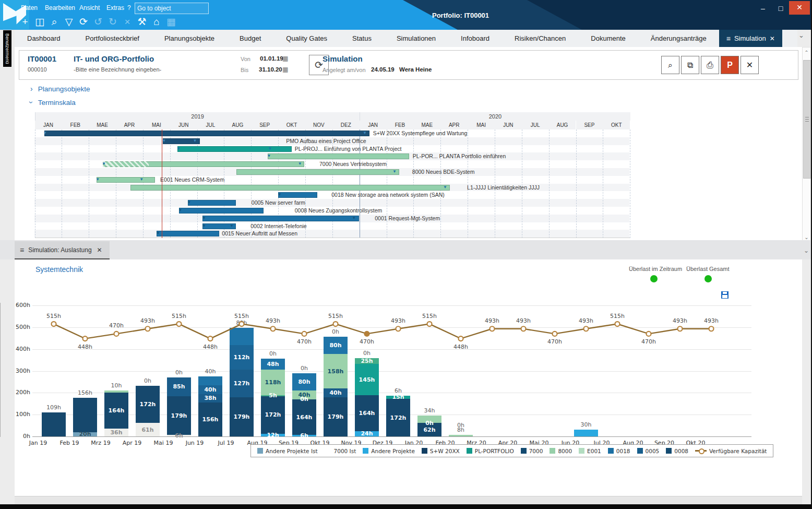  What do you see at coordinates (29, 8) in the screenshot?
I see `menu-daten: Daten` at bounding box center [29, 8].